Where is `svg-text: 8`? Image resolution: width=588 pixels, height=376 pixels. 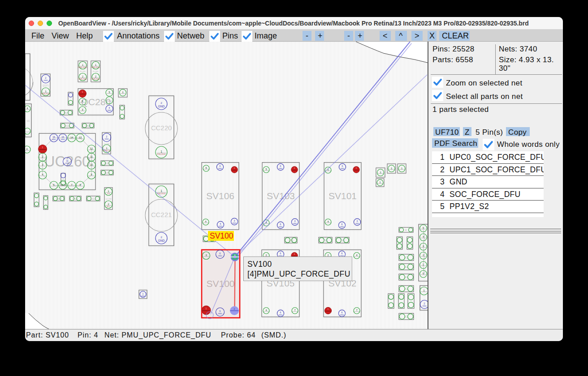
svg-text: 8 is located at coordinates (80, 185).